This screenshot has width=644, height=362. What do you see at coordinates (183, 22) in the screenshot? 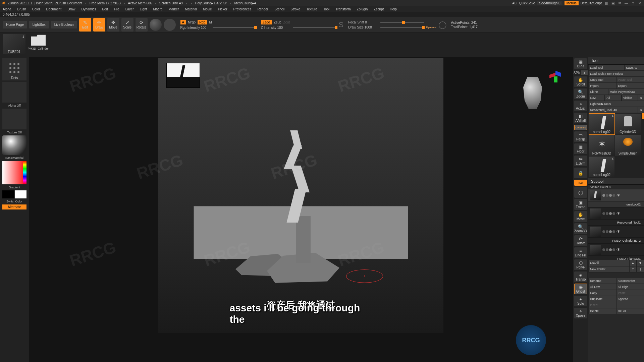
I see `a-toggle: A` at bounding box center [183, 22].